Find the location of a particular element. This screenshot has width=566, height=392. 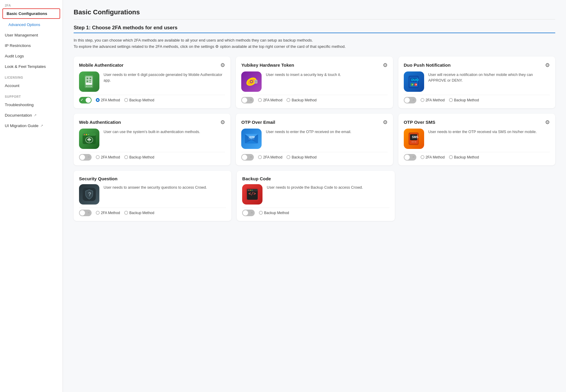

radio-2fa-duo: 2FA Method is located at coordinates (433, 100).